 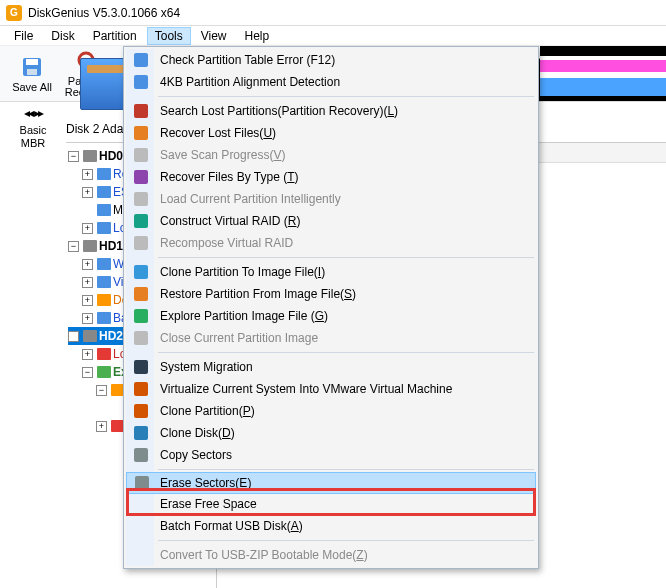 I want to click on menu-item-label: Copy Sectors, so click(x=196, y=455).